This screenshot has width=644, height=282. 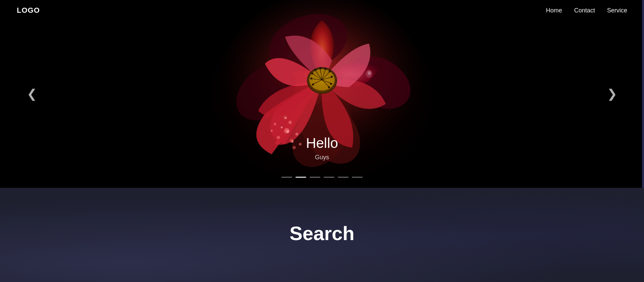 I want to click on next-arrow: ❯, so click(x=612, y=94).